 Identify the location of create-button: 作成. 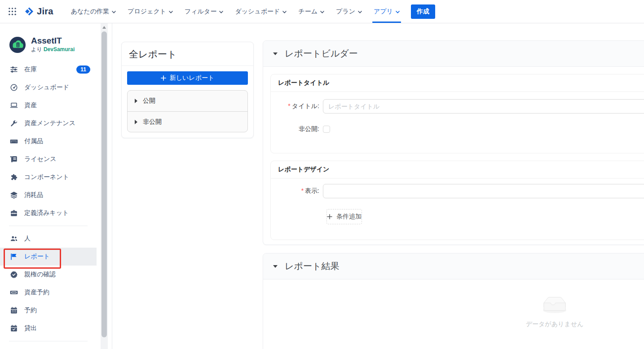
(423, 12).